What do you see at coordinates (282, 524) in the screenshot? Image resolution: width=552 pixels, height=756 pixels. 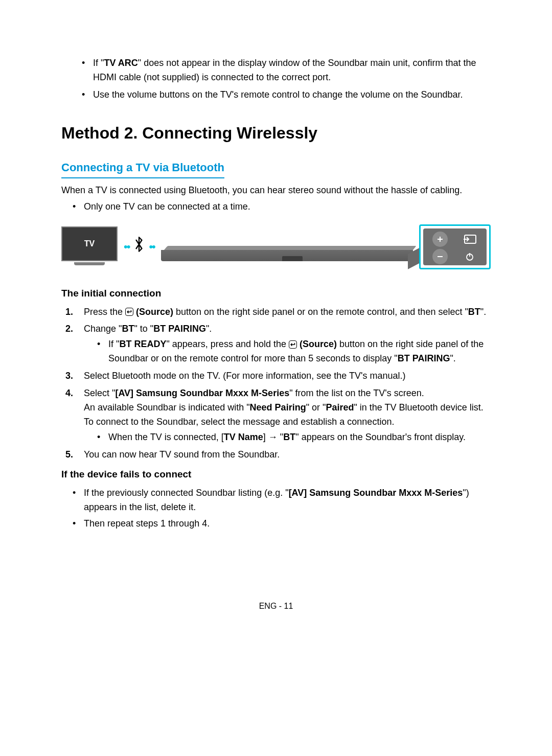 I see `fail-bullet-2: Then repeat steps 1 through 4.` at bounding box center [282, 524].